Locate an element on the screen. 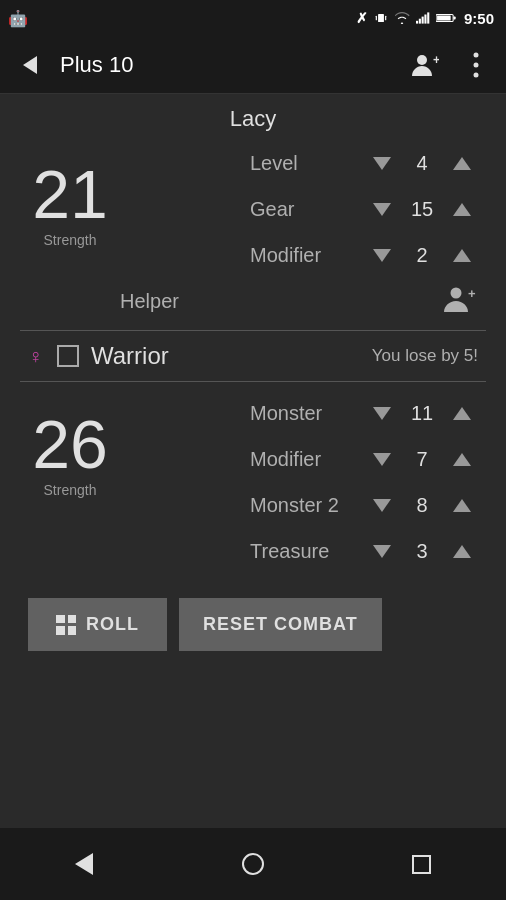  monster-down-button is located at coordinates (382, 413).